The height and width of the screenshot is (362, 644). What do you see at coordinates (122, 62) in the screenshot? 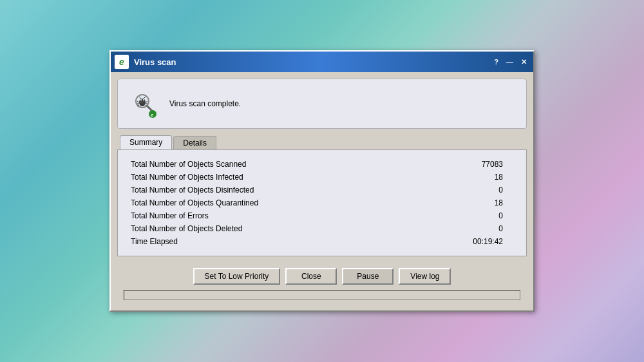
I see `logo-letter: e` at bounding box center [122, 62].